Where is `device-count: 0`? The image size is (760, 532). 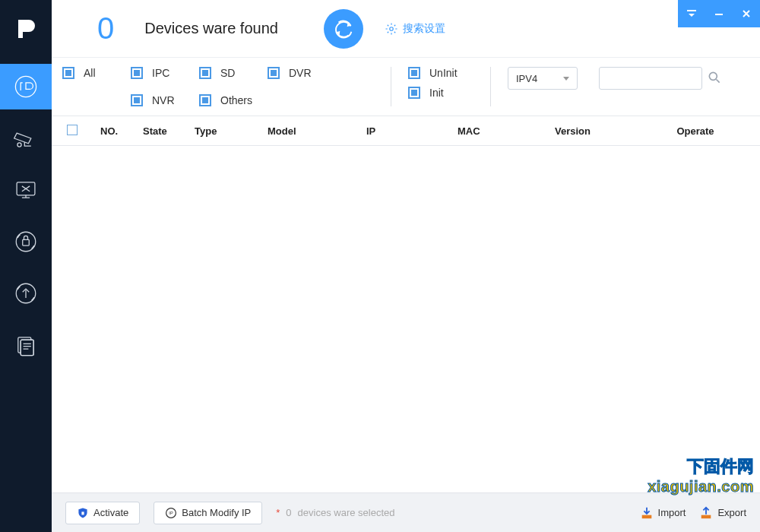
device-count: 0 is located at coordinates (106, 29).